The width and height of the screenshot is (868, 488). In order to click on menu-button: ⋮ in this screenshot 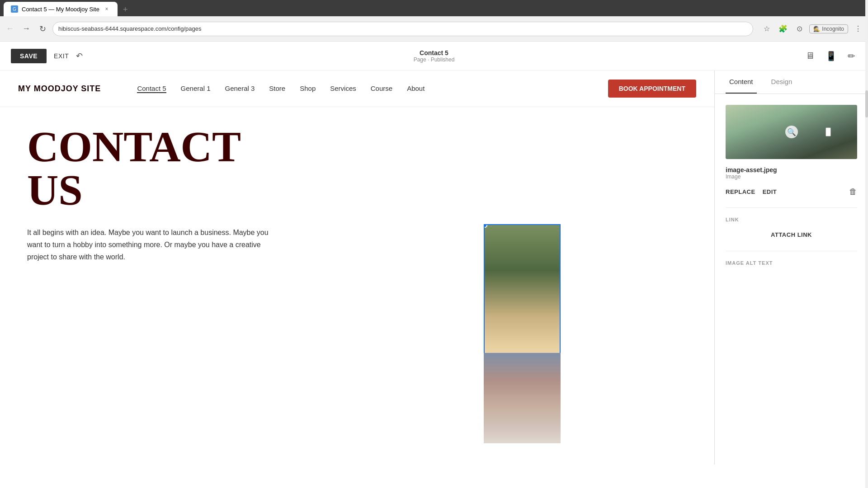, I will do `click(858, 29)`.